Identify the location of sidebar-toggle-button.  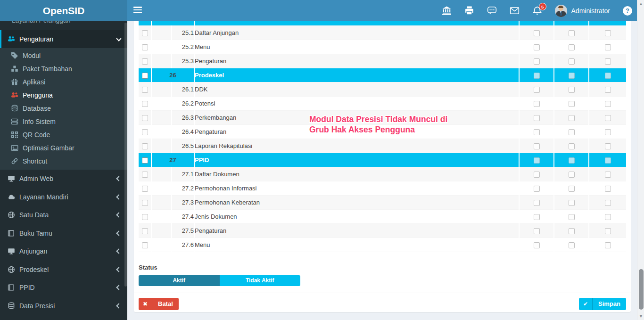
(138, 10).